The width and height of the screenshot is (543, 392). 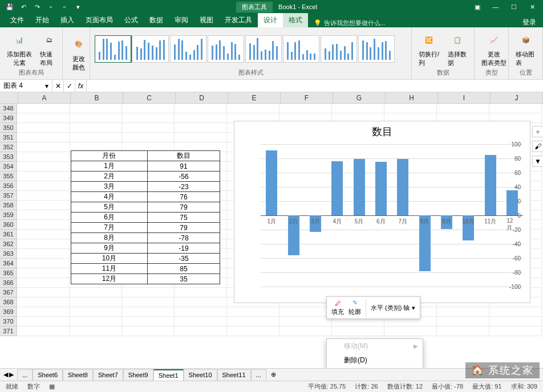 What do you see at coordinates (169, 375) in the screenshot?
I see `sheet-tab: Sheet1` at bounding box center [169, 375].